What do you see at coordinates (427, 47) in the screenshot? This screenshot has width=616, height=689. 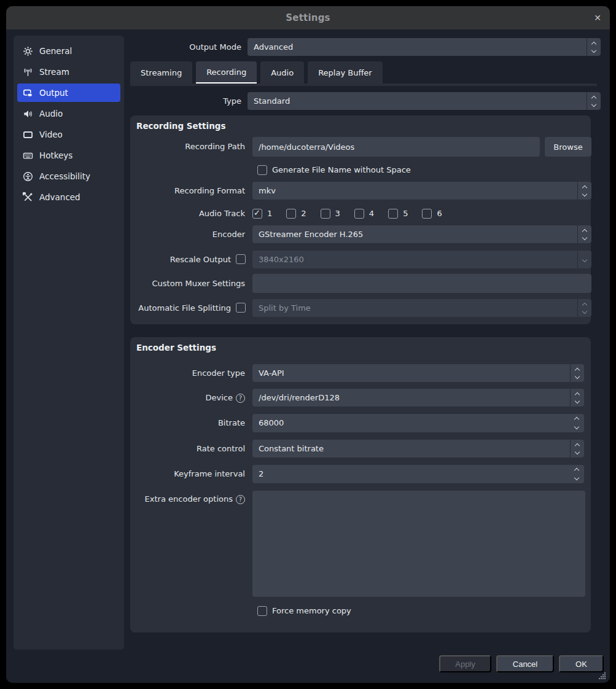 I see `output-mode-value: Advanced` at bounding box center [427, 47].